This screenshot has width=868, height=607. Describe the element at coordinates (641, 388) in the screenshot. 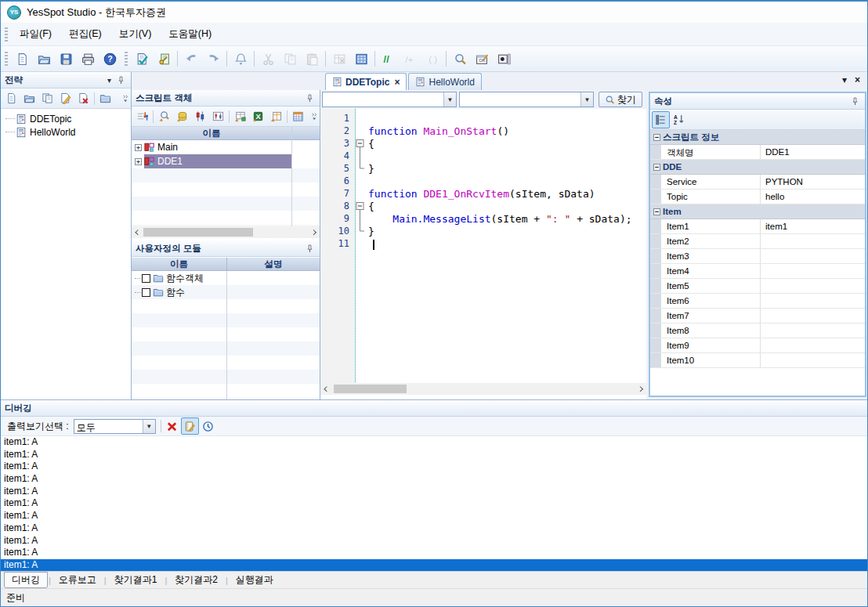

I see `scroll-right-arrow-icon` at that location.